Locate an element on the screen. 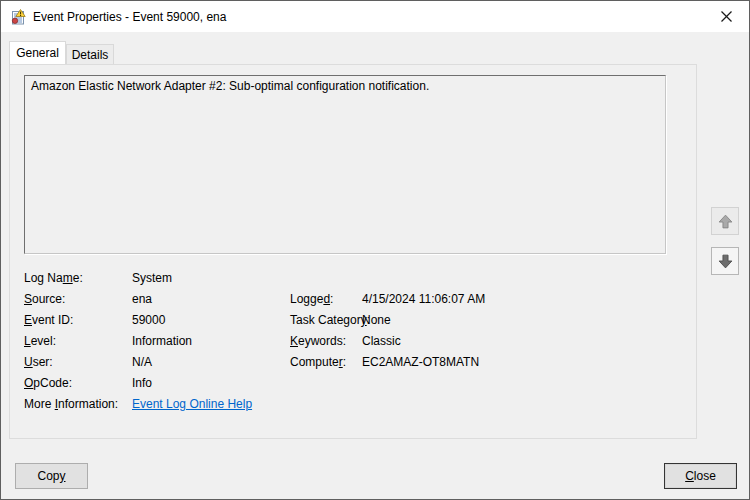 The image size is (750, 500). window-title: Event Properties - Event 59000, ena is located at coordinates (130, 17).